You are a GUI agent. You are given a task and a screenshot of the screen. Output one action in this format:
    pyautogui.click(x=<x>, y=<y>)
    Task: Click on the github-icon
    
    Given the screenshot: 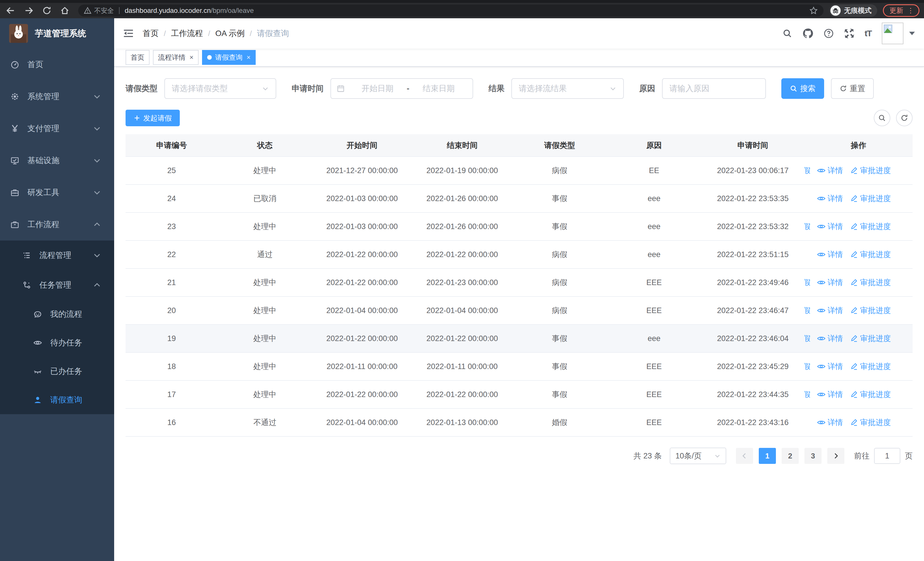 What is the action you would take?
    pyautogui.click(x=808, y=34)
    